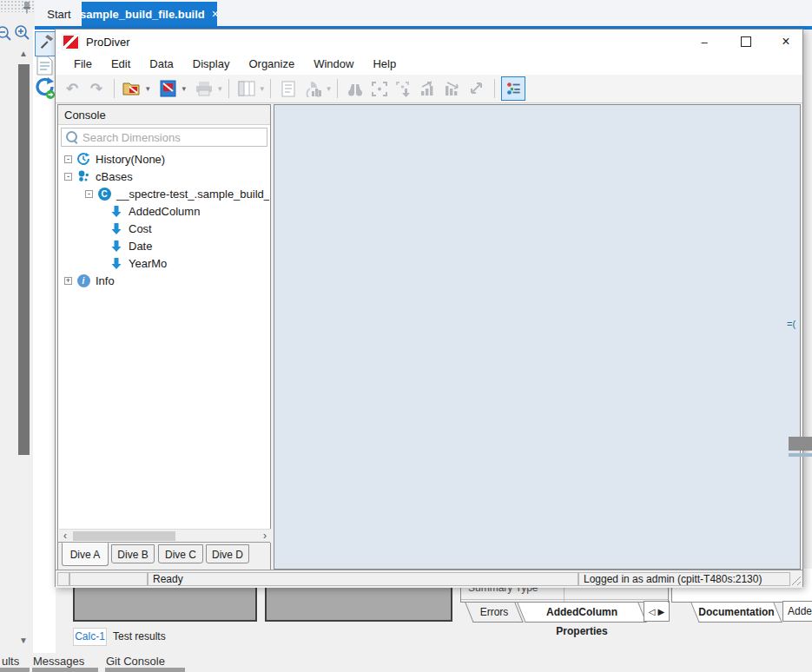 The height and width of the screenshot is (672, 812). I want to click on hscroll-right-icon: ›, so click(265, 537).